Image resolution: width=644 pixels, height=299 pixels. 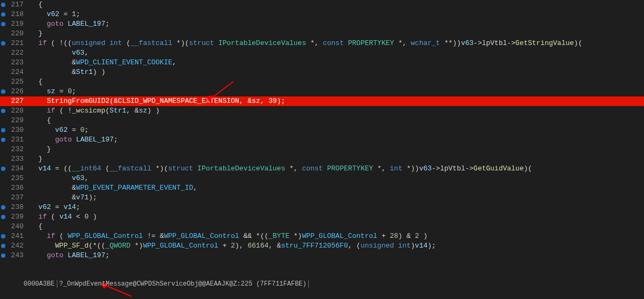 I want to click on code-content: WPP_SF_d(*((_QWORD *)WPP_GLOBAL_Control …, so click(x=336, y=246).